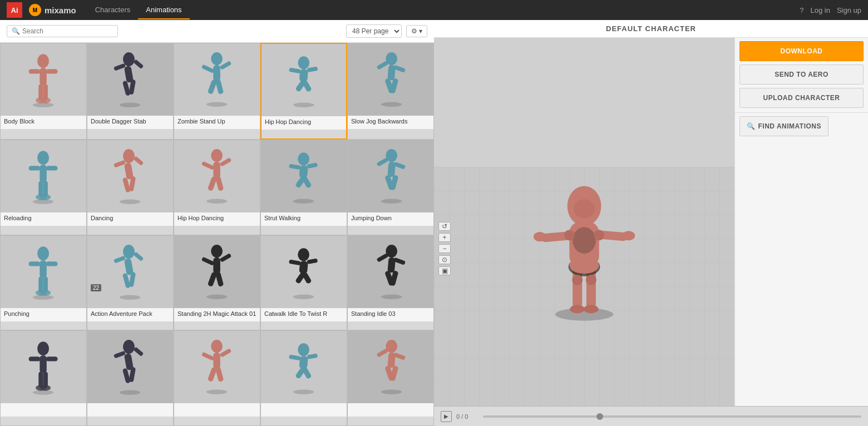 This screenshot has height=426, width=868. What do you see at coordinates (43, 187) in the screenshot?
I see `animation-card: Reloading` at bounding box center [43, 187].